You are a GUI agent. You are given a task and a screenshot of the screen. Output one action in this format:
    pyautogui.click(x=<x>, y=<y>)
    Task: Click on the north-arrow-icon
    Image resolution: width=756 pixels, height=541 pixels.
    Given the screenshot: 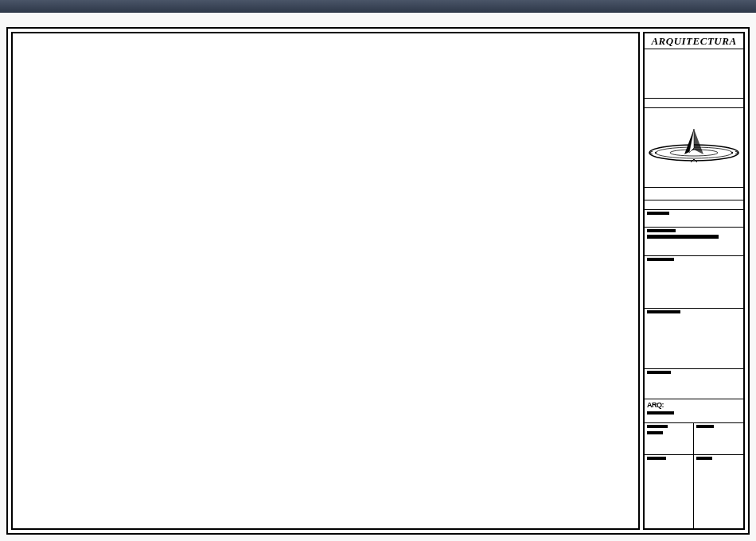 What is the action you would take?
    pyautogui.click(x=694, y=148)
    